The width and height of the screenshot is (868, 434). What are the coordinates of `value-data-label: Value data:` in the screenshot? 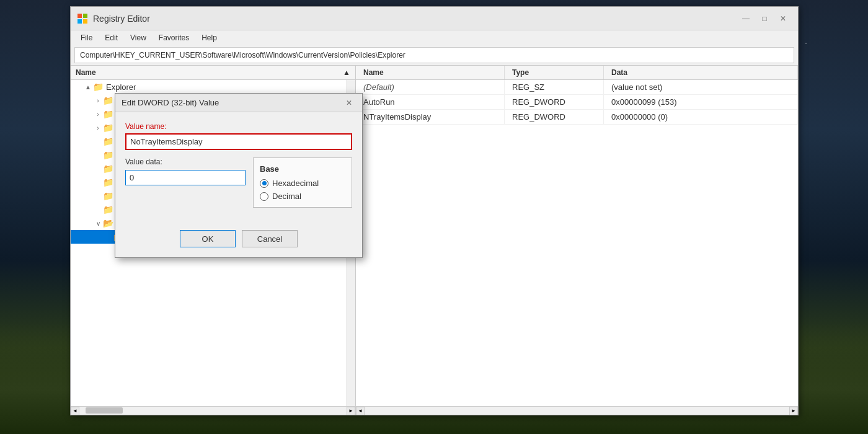 It's located at (185, 162).